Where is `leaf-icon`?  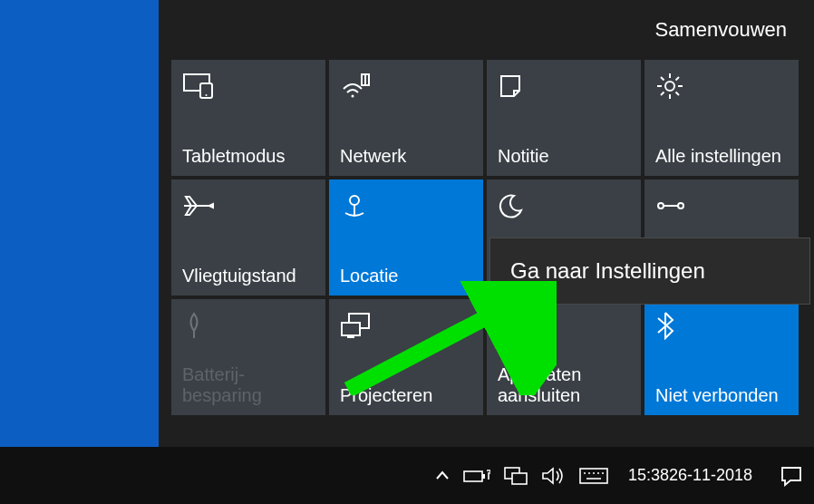 leaf-icon is located at coordinates (200, 325).